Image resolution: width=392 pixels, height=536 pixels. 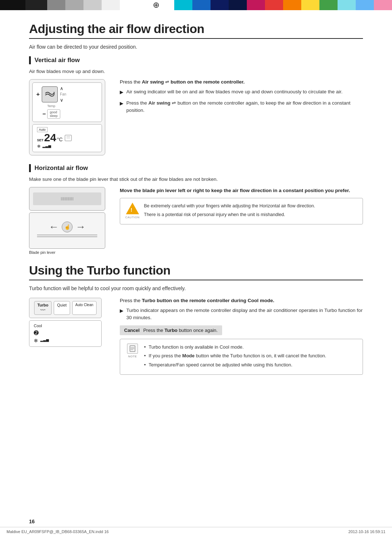 I want to click on section1-intro: Air flow can be directed to your desired…, so click(x=196, y=47).